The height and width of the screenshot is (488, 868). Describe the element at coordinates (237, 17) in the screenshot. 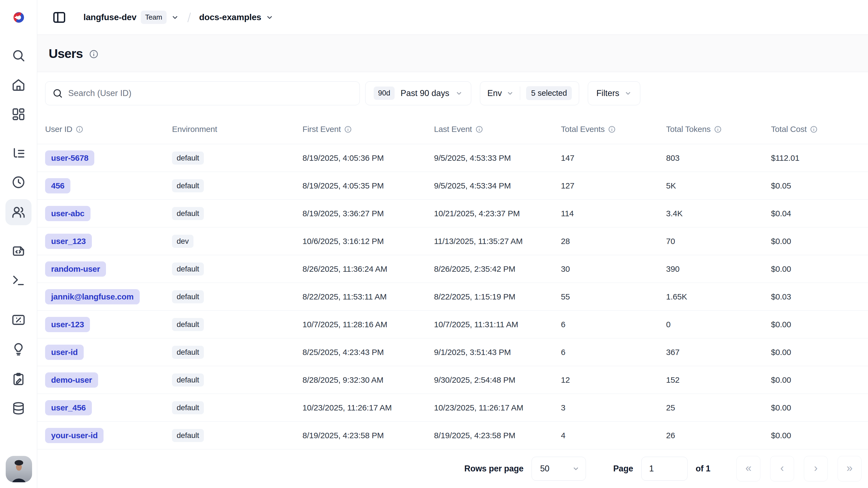

I see `project-breadcrumb: docs-examples` at that location.